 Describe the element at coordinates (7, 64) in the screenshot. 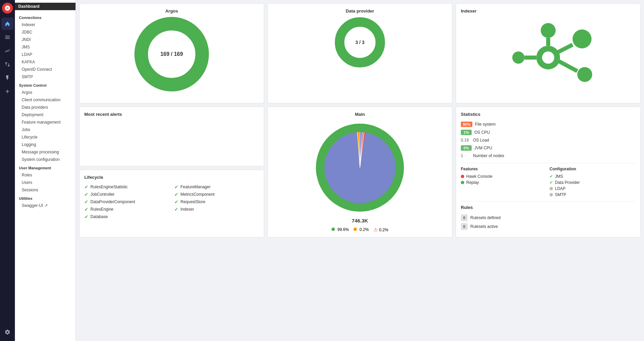

I see `nav-transfer-btn` at that location.